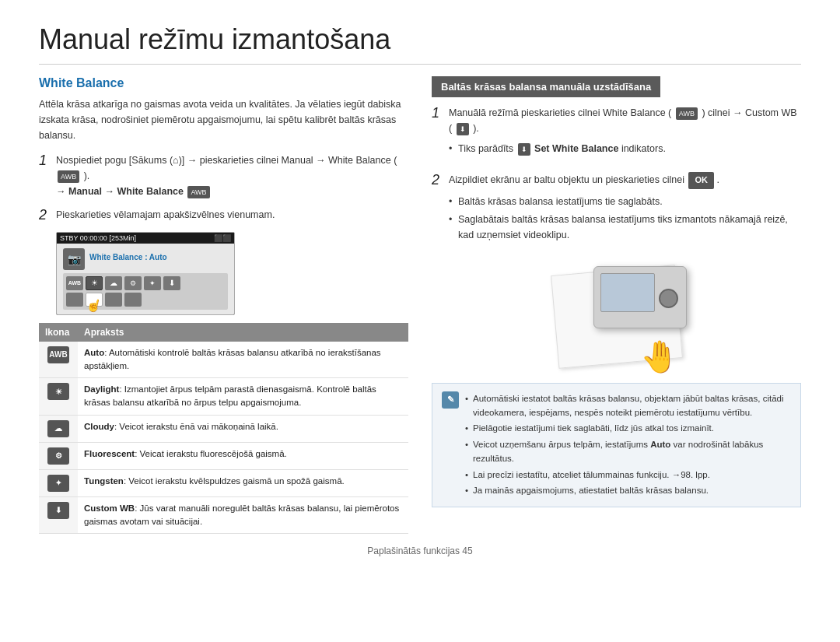 The height and width of the screenshot is (642, 840). Describe the element at coordinates (224, 216) in the screenshot. I see `step-2: 2 Pieskarieties vēlamajam apakšizvēlnes …` at that location.